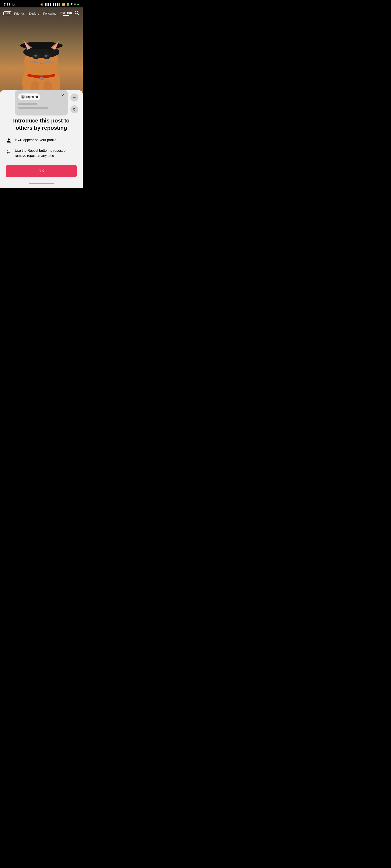  Describe the element at coordinates (74, 103) in the screenshot. I see `preview-side-actions: ···` at that location.